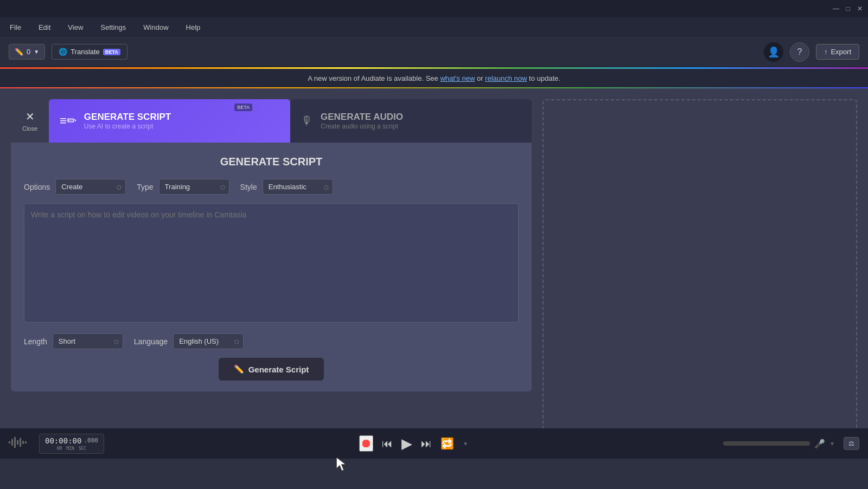  What do you see at coordinates (36, 342) in the screenshot?
I see `length-label: Length` at bounding box center [36, 342].